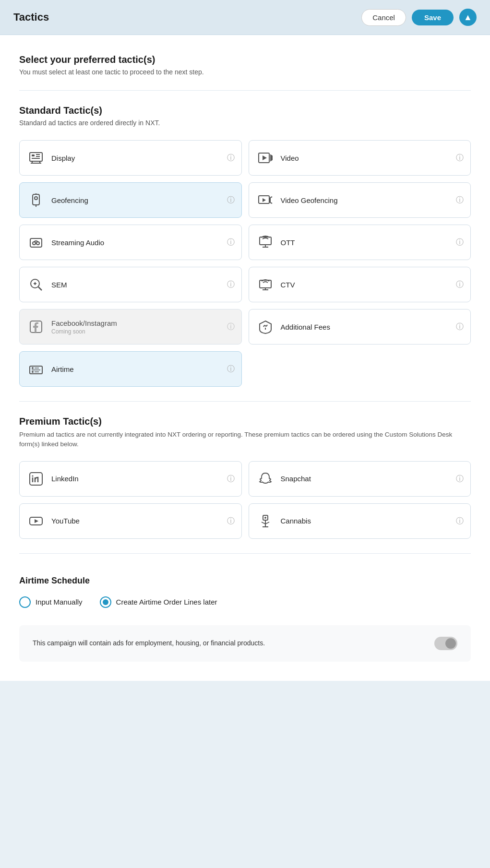 The height and width of the screenshot is (868, 490). I want to click on tactic-ctv: CTV ⓘ, so click(360, 285).